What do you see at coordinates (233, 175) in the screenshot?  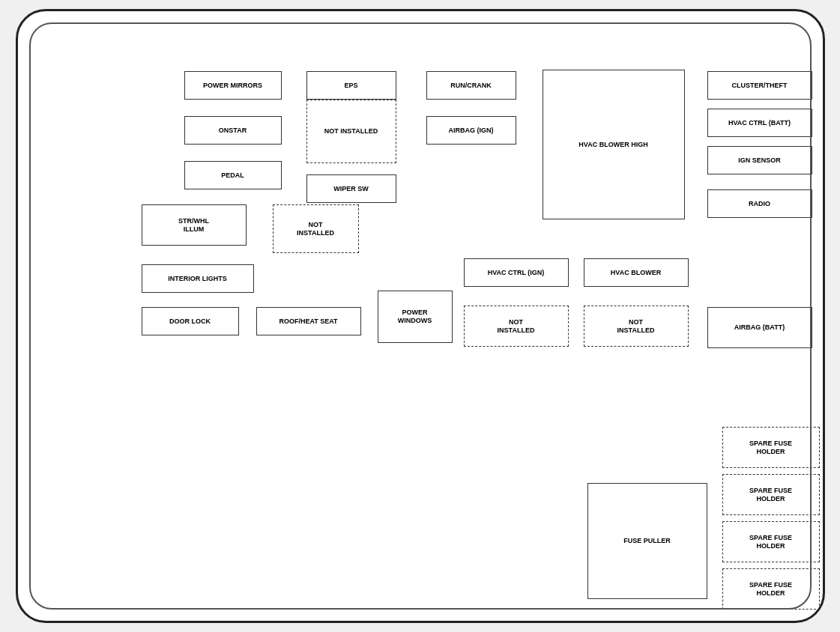 I see `pedal: PEDAL` at bounding box center [233, 175].